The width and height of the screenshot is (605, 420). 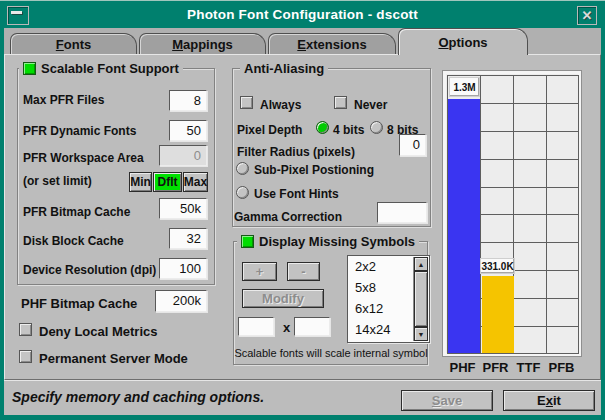 What do you see at coordinates (302, 14) in the screenshot?
I see `window-title: Photon Font Configuration - dscott` at bounding box center [302, 14].